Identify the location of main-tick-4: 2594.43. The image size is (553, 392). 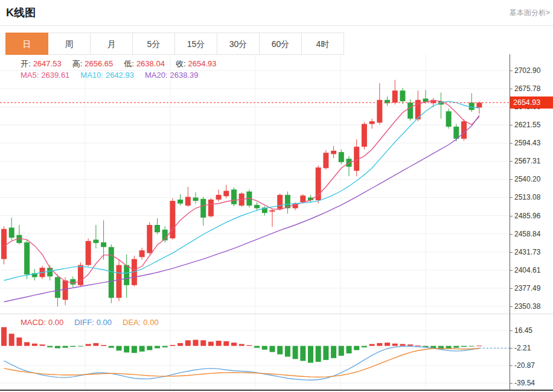
(531, 143).